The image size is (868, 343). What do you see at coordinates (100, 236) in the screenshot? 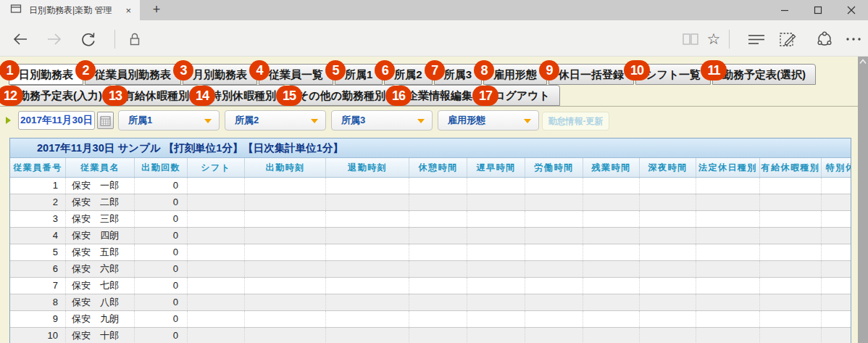
I see `employee-name: 保安 四朗` at bounding box center [100, 236].